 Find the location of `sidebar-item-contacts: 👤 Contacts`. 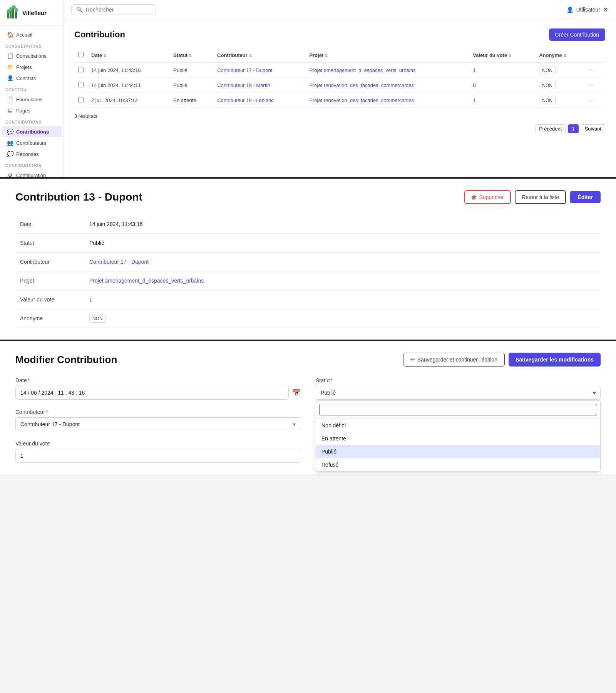

sidebar-item-contacts: 👤 Contacts is located at coordinates (32, 78).